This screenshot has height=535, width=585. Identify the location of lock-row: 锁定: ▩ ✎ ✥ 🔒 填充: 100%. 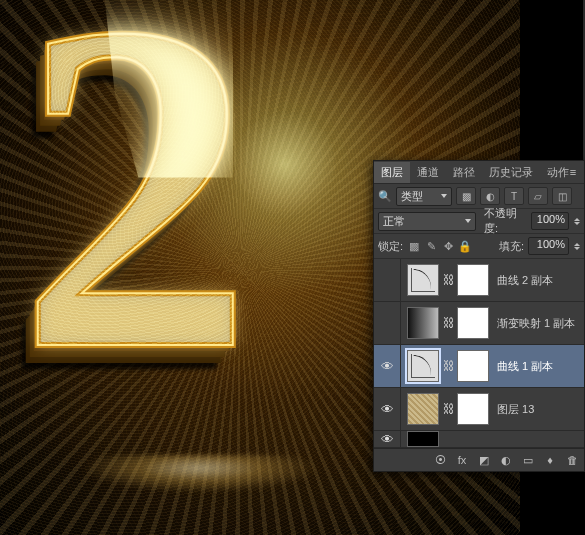
(479, 246).